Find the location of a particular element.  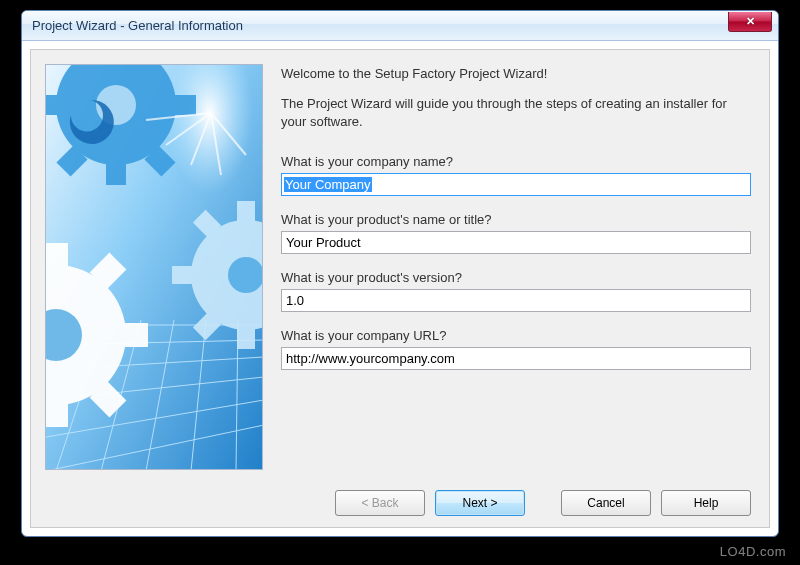

watermark: LO4D.com is located at coordinates (753, 552).